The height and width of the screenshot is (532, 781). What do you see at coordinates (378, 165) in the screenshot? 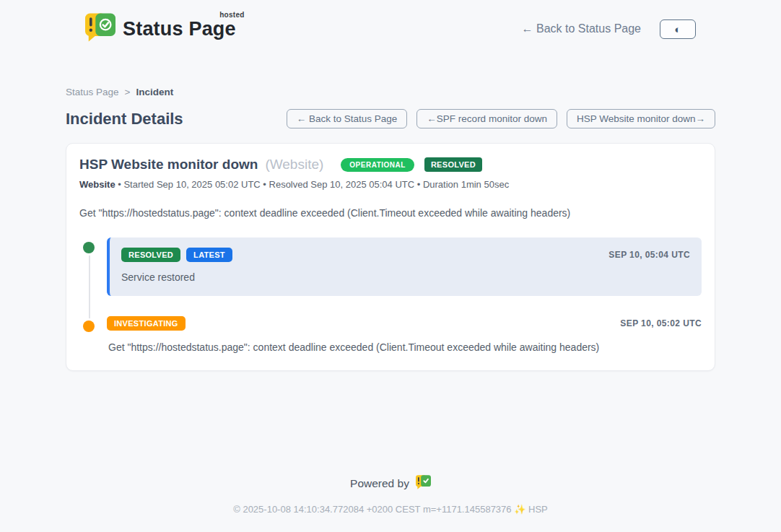
I see `operational-badge: OPERATIONAL` at bounding box center [378, 165].